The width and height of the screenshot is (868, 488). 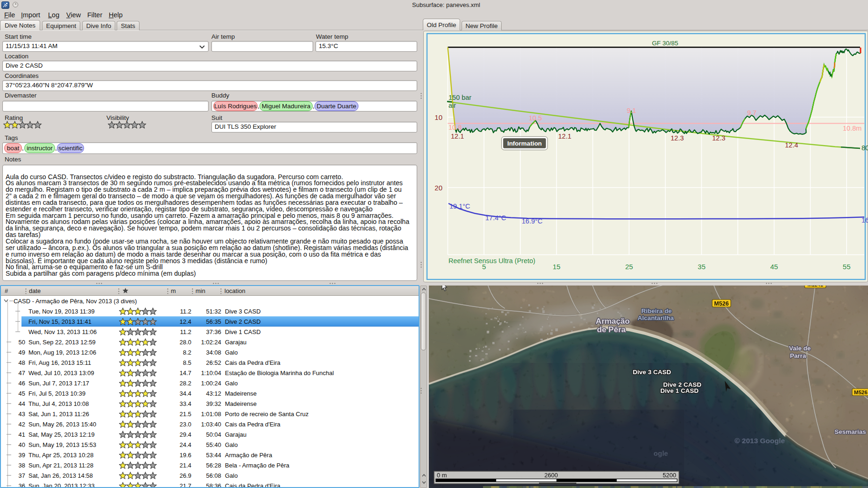 I want to click on svg-text: 10.8, so click(x=455, y=127).